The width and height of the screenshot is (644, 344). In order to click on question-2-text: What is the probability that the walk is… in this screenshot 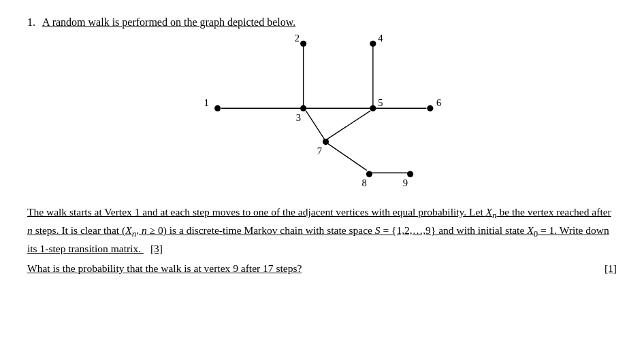, I will do `click(165, 269)`.